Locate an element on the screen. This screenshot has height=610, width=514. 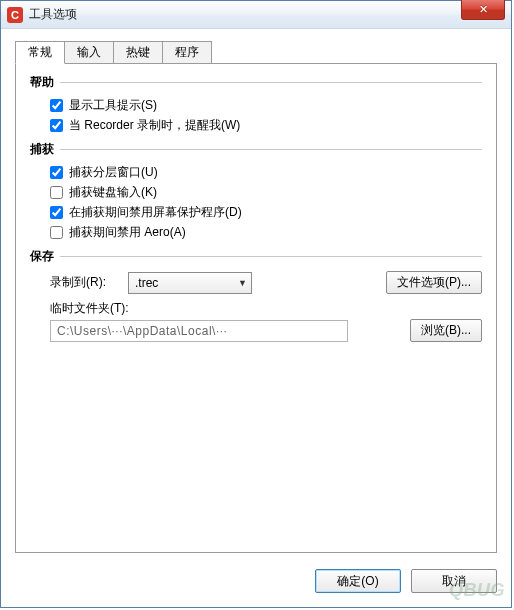
opt-layered-windows: 捕获分层窗口(U) is located at coordinates (266, 172).